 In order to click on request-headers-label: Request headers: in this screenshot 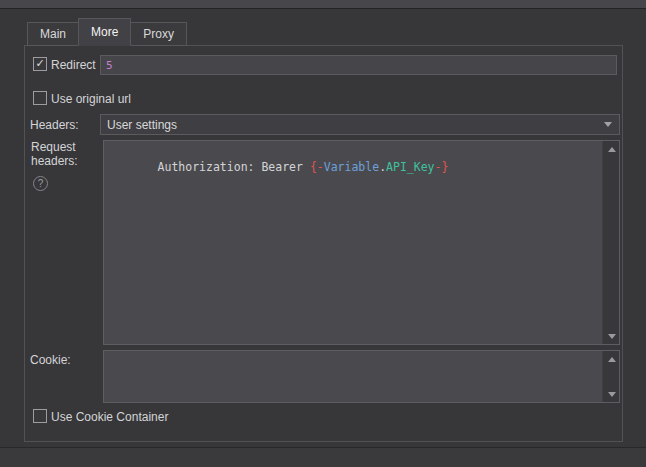, I will do `click(54, 154)`.